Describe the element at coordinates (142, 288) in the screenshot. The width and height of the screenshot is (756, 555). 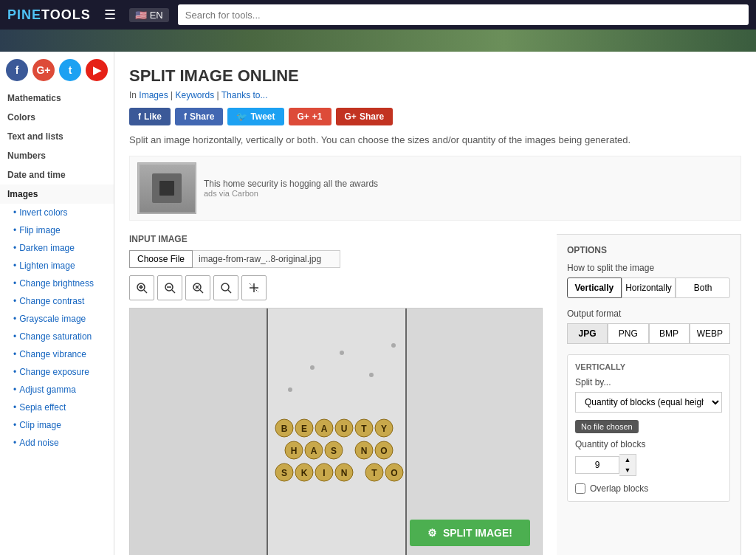
I see `zoom-in-icon` at that location.